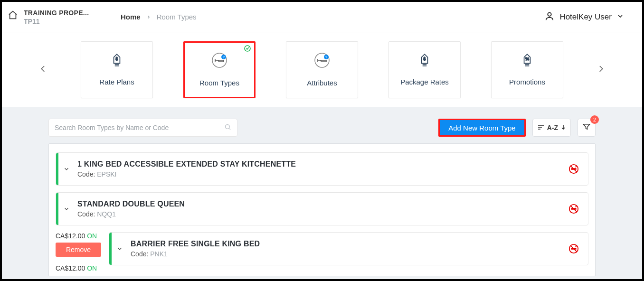 Image resolution: width=644 pixels, height=281 pixels. I want to click on card-label: Rate Plans, so click(117, 82).